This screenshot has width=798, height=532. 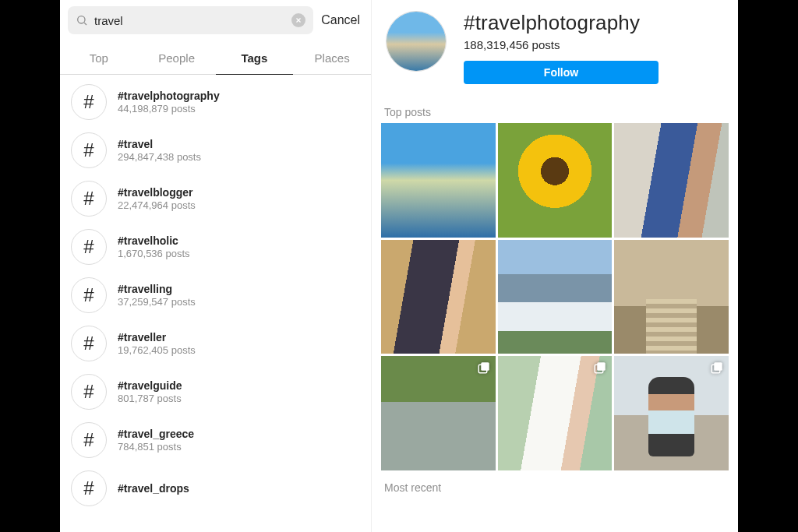 I want to click on cancel-button: Cancel, so click(x=342, y=20).